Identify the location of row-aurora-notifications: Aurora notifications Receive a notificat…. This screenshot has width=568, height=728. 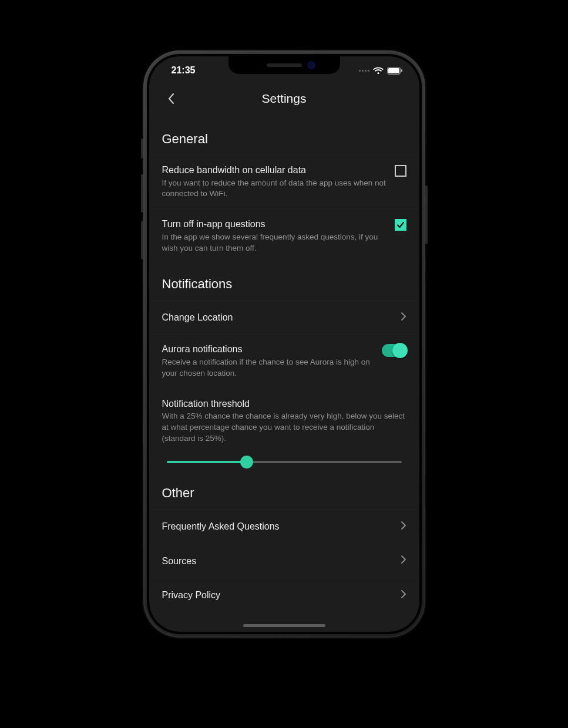
(284, 361).